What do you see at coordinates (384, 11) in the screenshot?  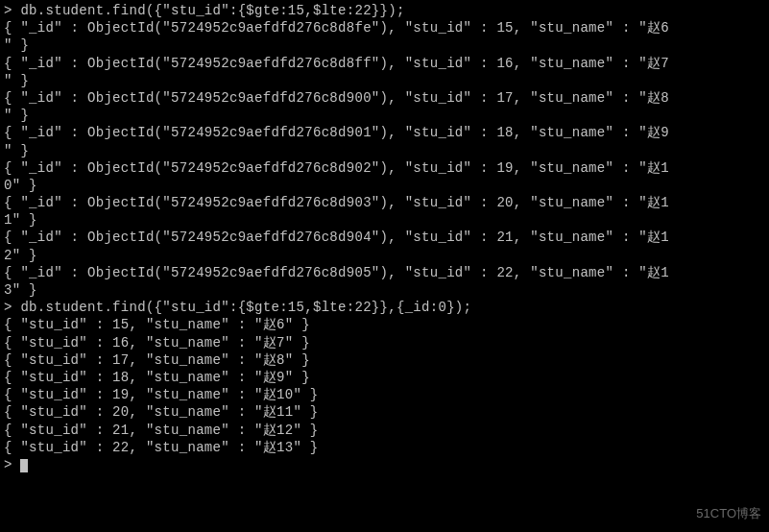 I see `command-line-1: > db.student.find({"stu_id":{$gte:15,$lt…` at bounding box center [384, 11].